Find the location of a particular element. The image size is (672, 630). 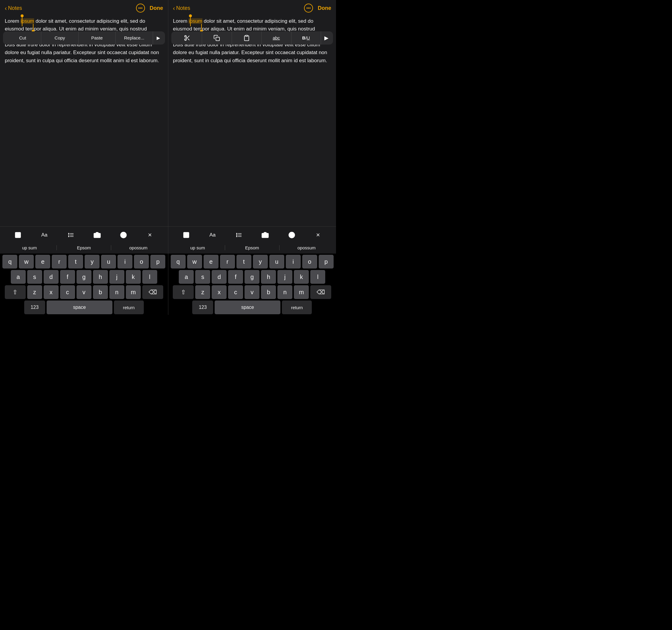

left-delete-key: ⌫ is located at coordinates (153, 292).